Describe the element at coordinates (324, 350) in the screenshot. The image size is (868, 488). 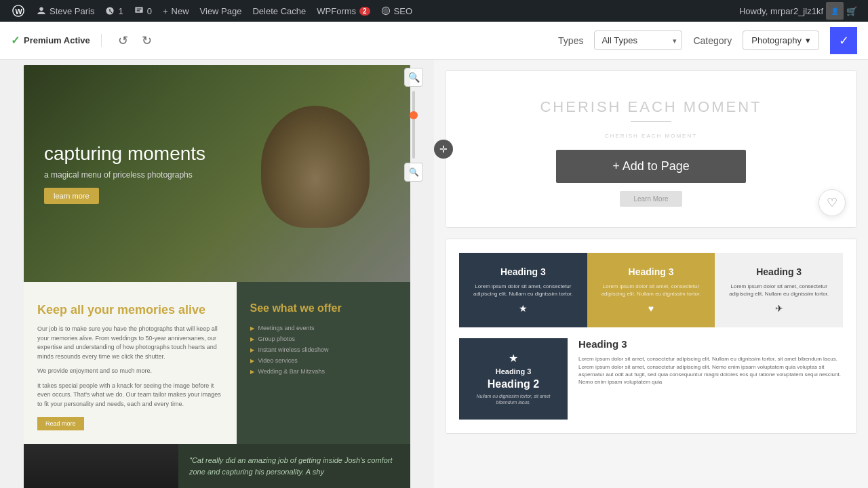
I see `list-item: ▶Instant wireless slideshow` at that location.